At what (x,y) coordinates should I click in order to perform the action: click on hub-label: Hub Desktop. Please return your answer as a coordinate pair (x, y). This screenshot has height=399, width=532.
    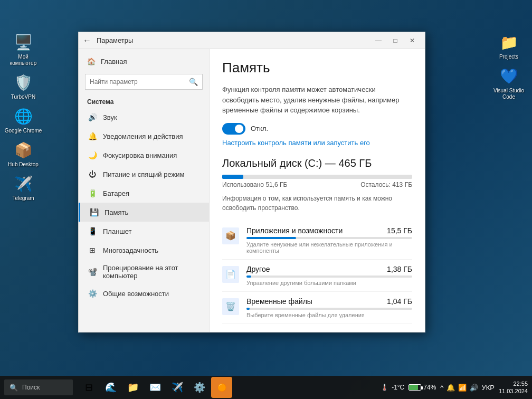
    Looking at the image, I should click on (23, 165).